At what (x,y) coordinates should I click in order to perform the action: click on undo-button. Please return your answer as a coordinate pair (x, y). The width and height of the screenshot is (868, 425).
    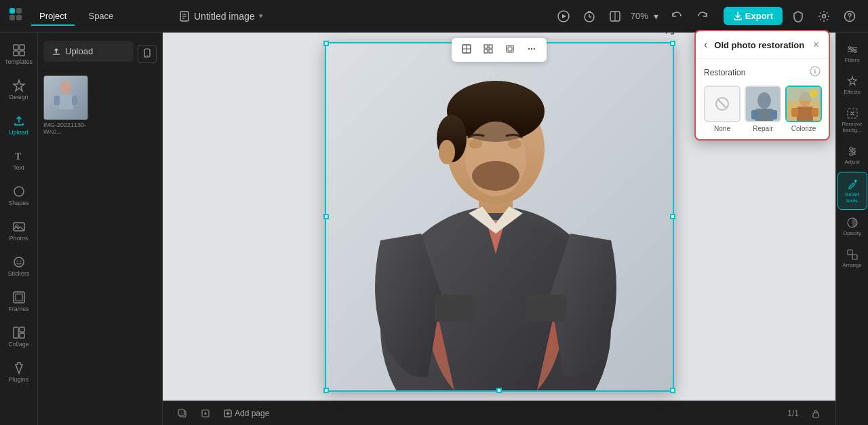
    Looking at the image, I should click on (677, 16).